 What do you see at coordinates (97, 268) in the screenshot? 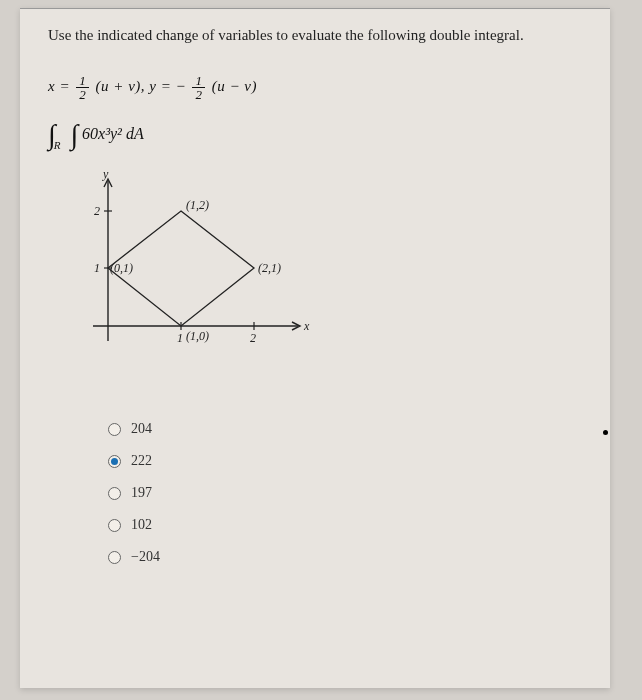
I see `tick-y-1: 1` at bounding box center [97, 268].